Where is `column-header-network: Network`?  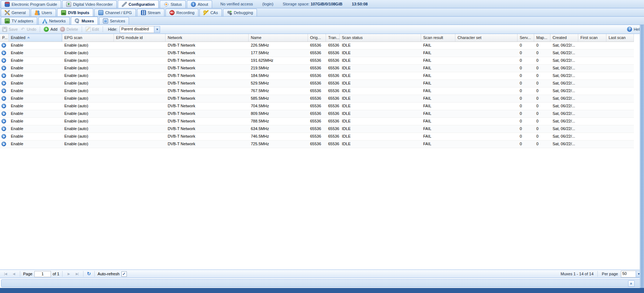 column-header-network: Network is located at coordinates (207, 38).